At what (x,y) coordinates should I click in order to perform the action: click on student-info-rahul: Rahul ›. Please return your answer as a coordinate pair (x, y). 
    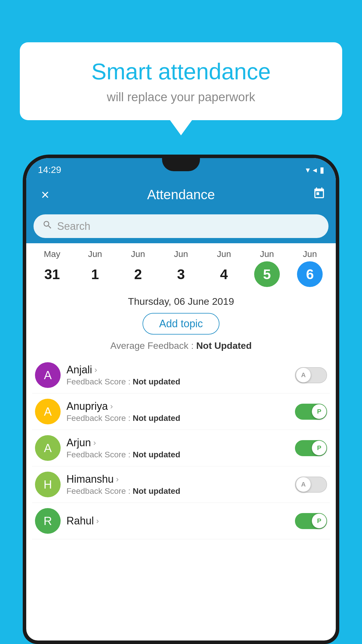
    Looking at the image, I should click on (178, 521).